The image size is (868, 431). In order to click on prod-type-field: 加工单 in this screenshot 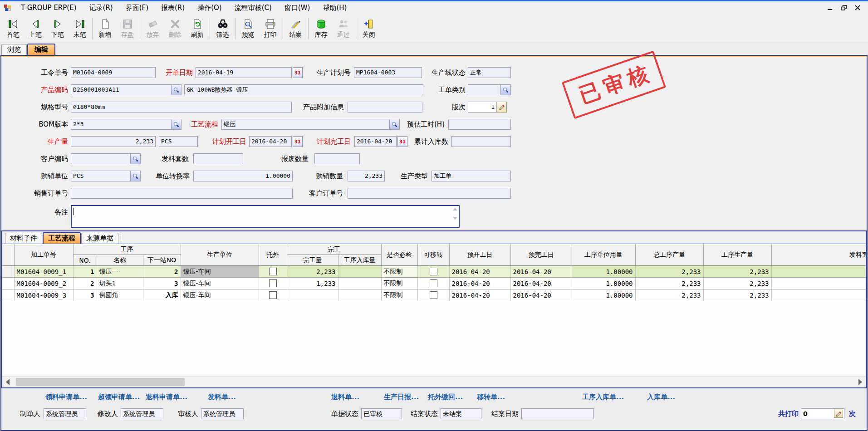, I will do `click(471, 176)`.